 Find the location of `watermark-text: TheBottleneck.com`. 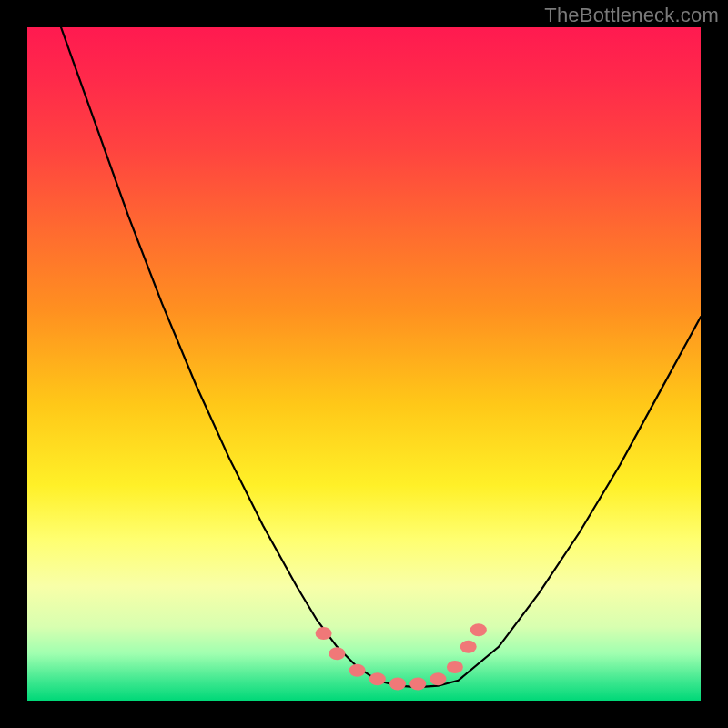

watermark-text: TheBottleneck.com is located at coordinates (632, 15).